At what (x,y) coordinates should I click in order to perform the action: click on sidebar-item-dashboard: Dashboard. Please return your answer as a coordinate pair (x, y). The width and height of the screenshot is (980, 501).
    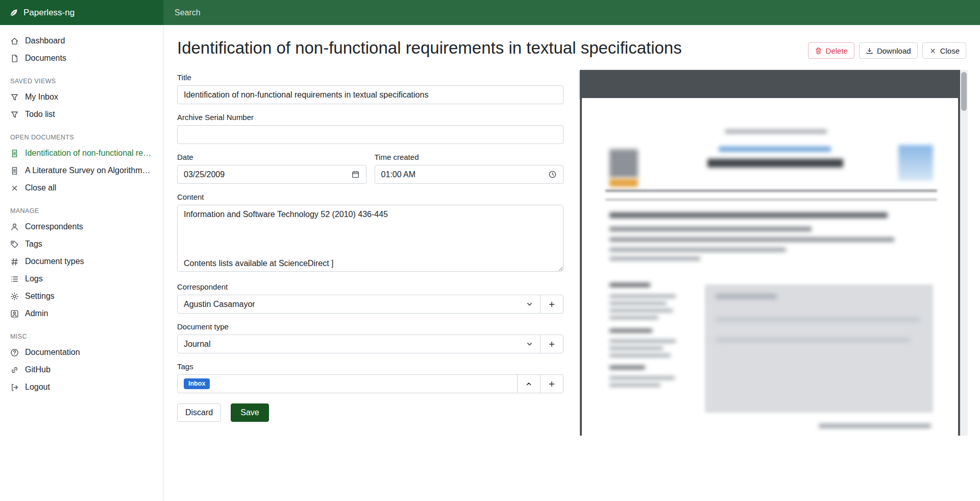
    Looking at the image, I should click on (82, 41).